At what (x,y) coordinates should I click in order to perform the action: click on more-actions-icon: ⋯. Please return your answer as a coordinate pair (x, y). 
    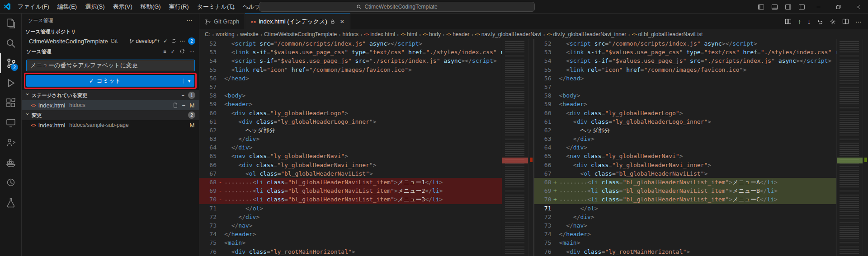
    Looking at the image, I should click on (859, 22).